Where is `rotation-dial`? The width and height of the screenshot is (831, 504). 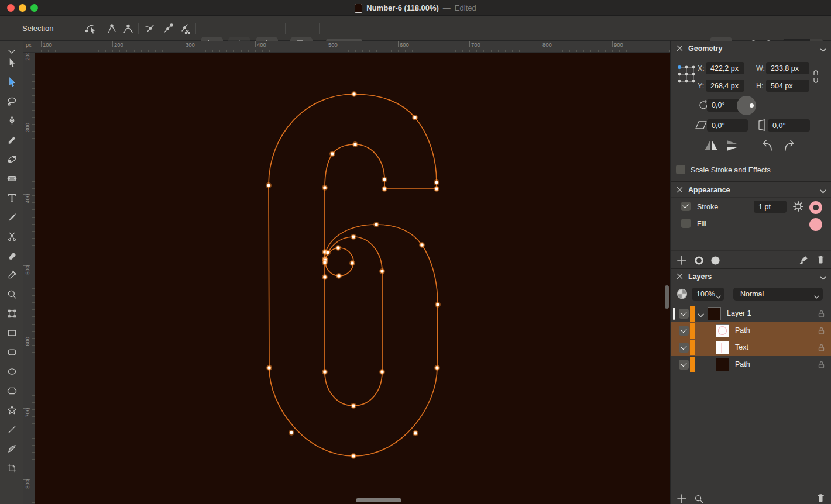 rotation-dial is located at coordinates (747, 105).